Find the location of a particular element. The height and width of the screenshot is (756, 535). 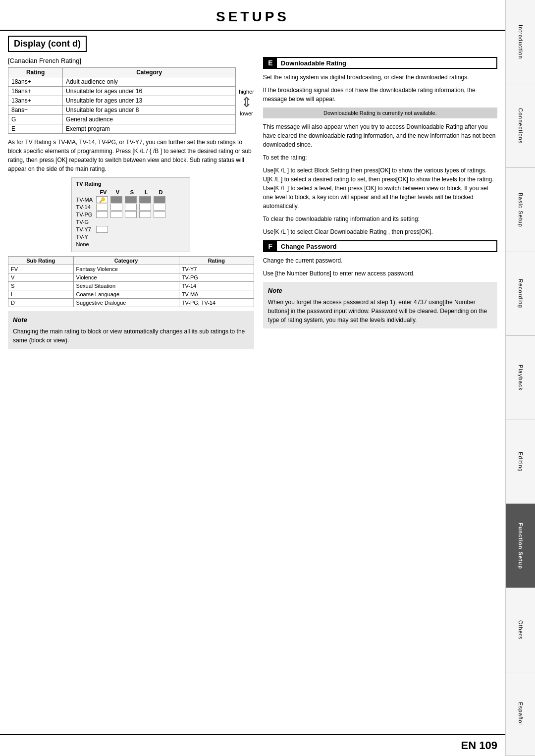

section-e-text3: This message will also appear when you t… is located at coordinates (380, 136).